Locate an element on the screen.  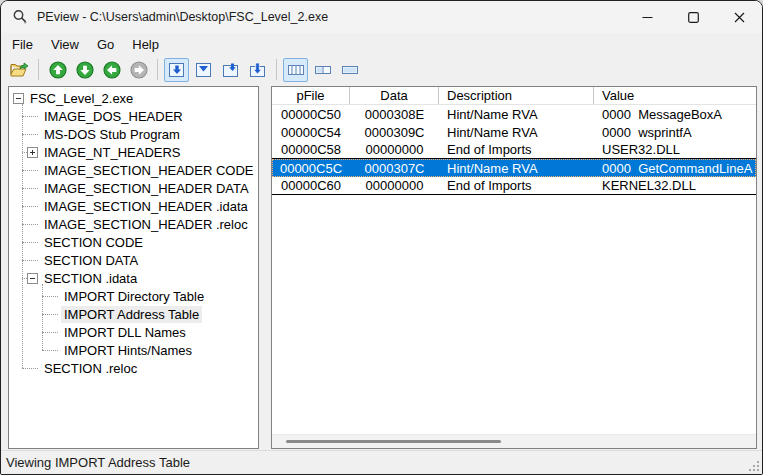
tree-item-image-dos-header: IMAGE_DOS_HEADER is located at coordinates (134, 116).